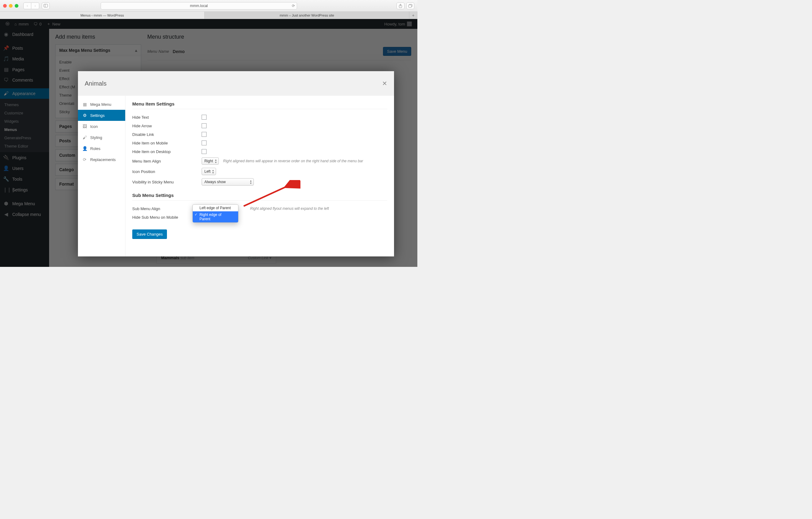 This screenshot has width=812, height=519. What do you see at coordinates (260, 197) in the screenshot?
I see `section-heading: Sub Menu Settings` at bounding box center [260, 197].